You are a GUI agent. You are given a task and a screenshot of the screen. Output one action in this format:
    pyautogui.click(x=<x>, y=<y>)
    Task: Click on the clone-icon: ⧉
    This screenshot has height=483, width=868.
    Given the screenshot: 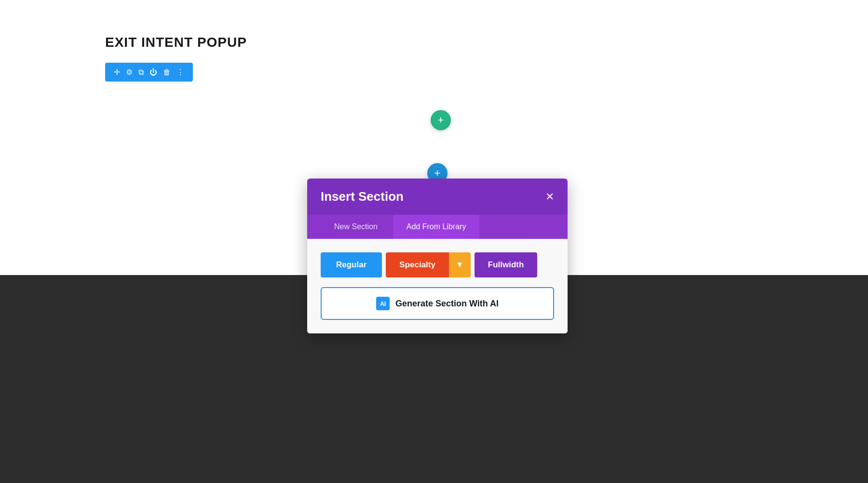 What is the action you would take?
    pyautogui.click(x=141, y=72)
    